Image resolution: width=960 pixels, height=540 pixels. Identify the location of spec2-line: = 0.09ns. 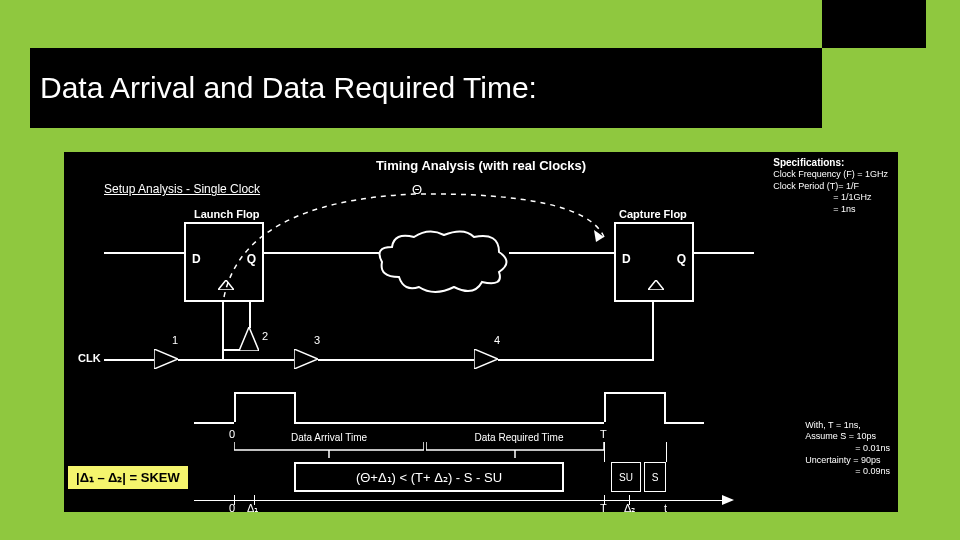
(848, 472).